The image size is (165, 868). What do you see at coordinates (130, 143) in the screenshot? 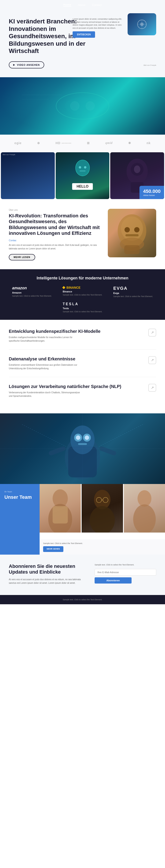
I see `logo-item: ❋` at bounding box center [130, 143].